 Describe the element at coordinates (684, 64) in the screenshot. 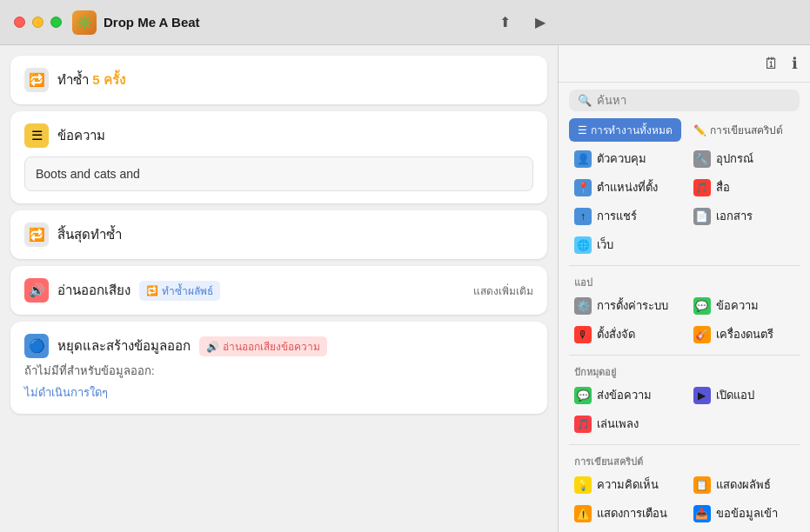

I see `right-panel-header: 🗓 ℹ` at that location.